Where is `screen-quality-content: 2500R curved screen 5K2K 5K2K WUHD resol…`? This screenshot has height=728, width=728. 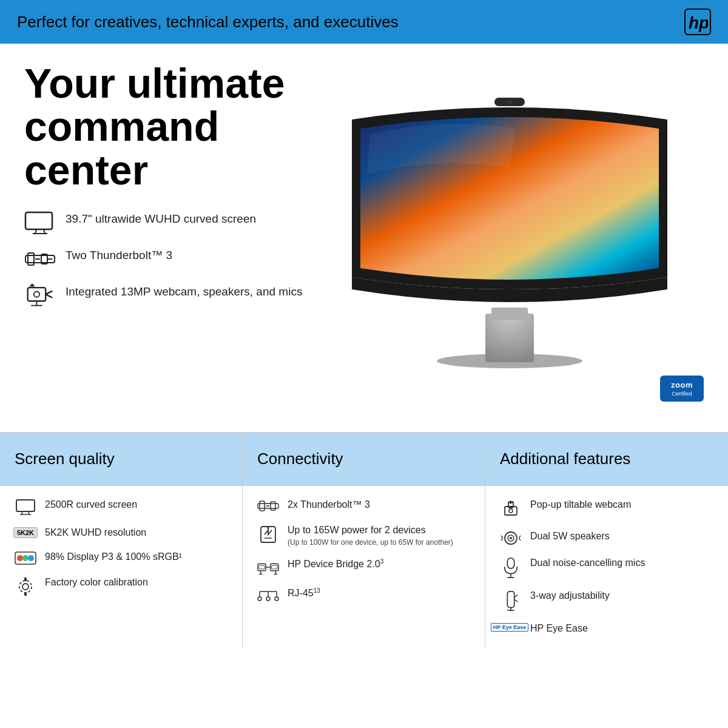
screen-quality-content: 2500R curved screen 5K2K 5K2K WUHD resol… is located at coordinates (121, 547).